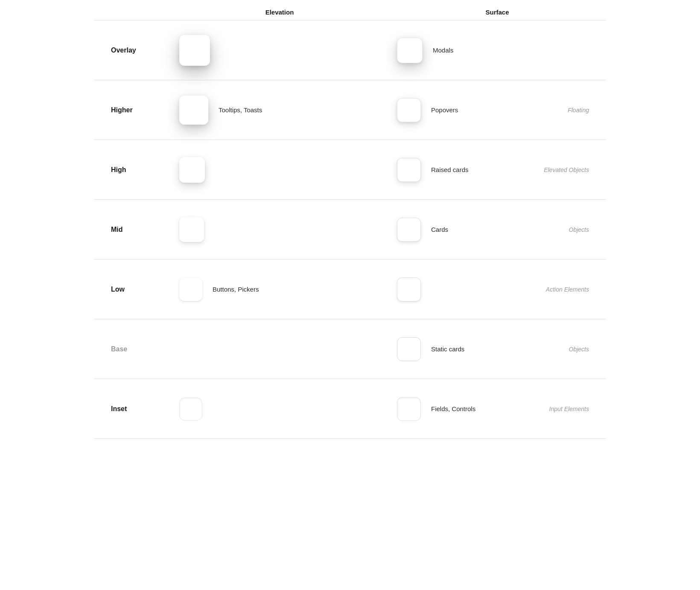  I want to click on row-label-higher: Higher, so click(132, 110).